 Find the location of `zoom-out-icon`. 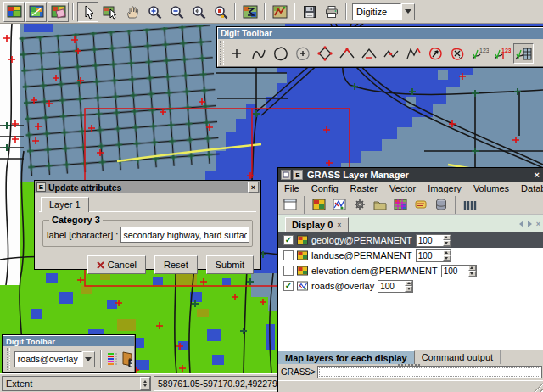

zoom-out-icon is located at coordinates (176, 12).